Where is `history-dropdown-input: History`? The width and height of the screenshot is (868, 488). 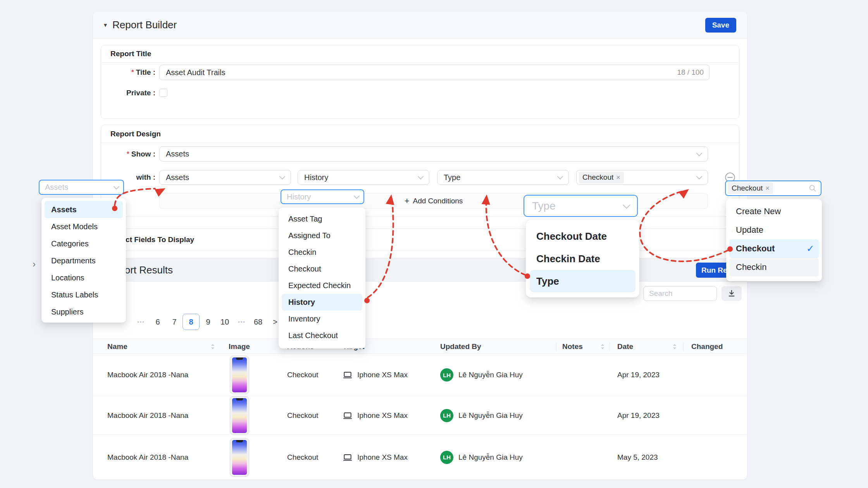
history-dropdown-input: History is located at coordinates (322, 197).